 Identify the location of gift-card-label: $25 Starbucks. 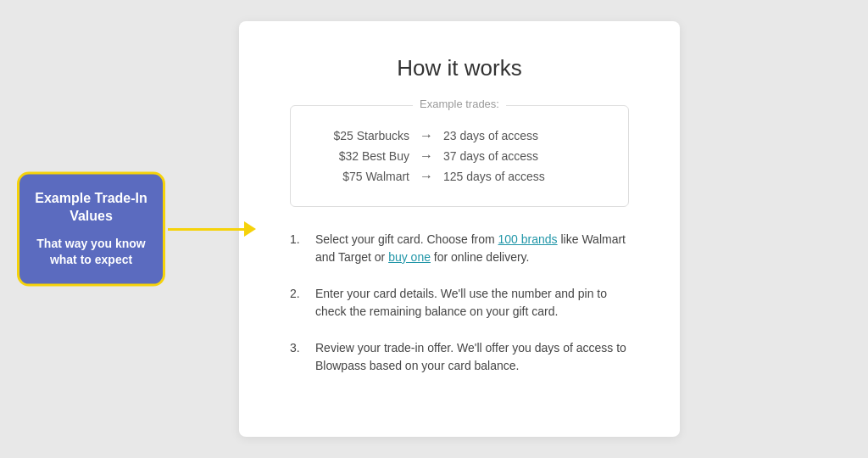
(363, 136).